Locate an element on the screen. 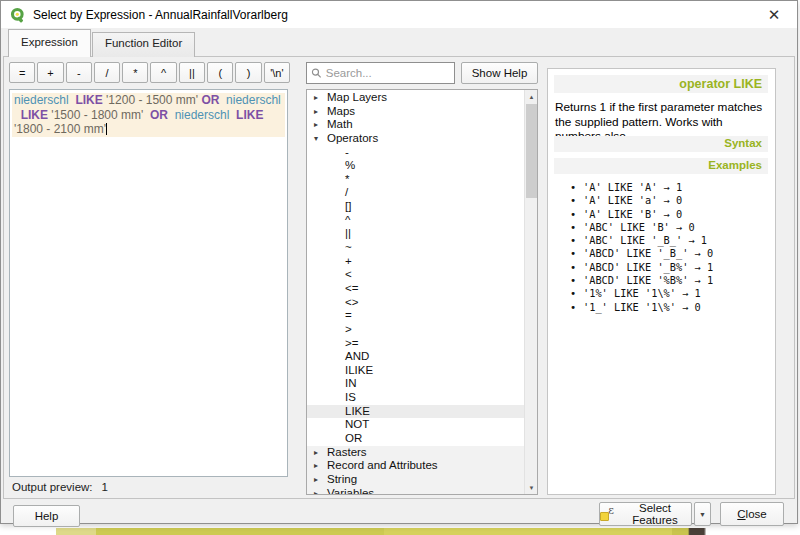 Image resolution: width=800 pixels, height=535 pixels. tab-expression: Expression is located at coordinates (50, 43).